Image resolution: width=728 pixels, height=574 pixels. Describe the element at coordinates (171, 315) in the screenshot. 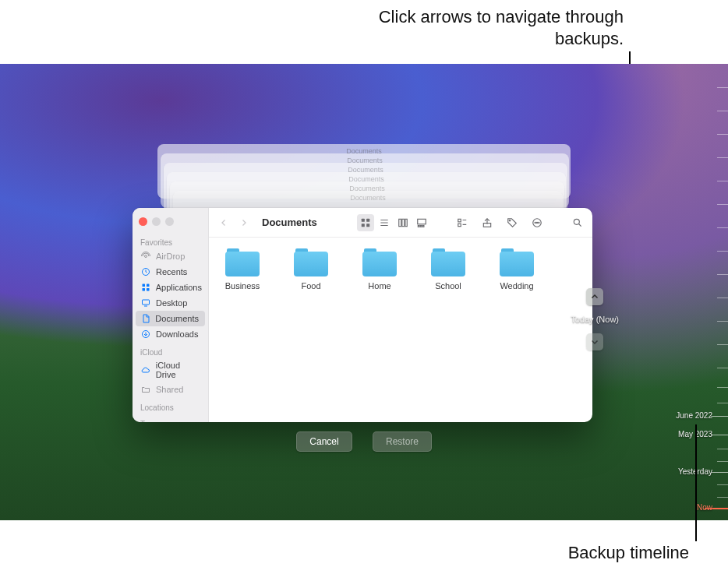

I see `finder-sidebar: Favorites AirDrop Recents Applications` at that location.